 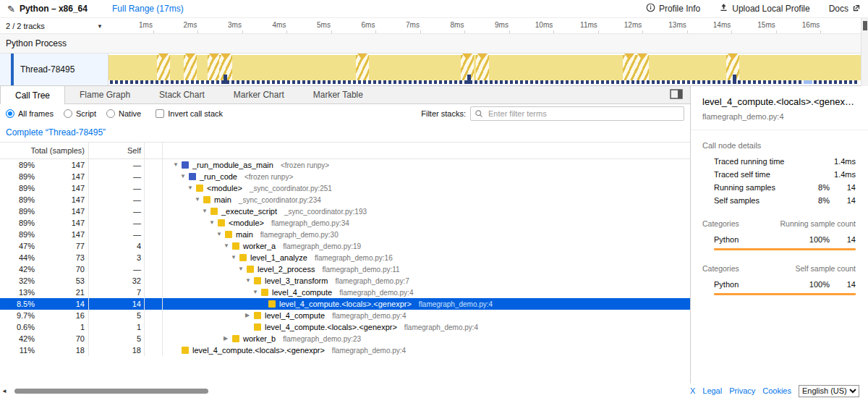 I want to click on call-tree-row: 42%705▶worker_bflamegraph_demo.py:23, so click(x=345, y=339).